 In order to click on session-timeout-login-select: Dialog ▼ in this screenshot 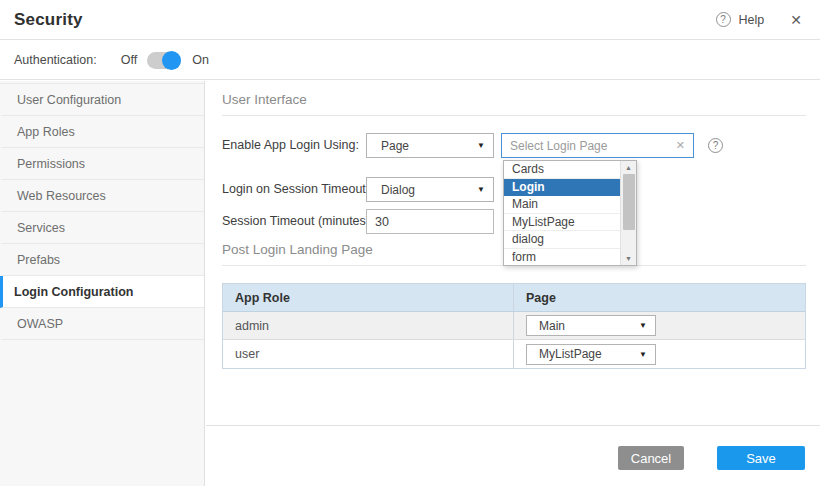, I will do `click(430, 190)`.